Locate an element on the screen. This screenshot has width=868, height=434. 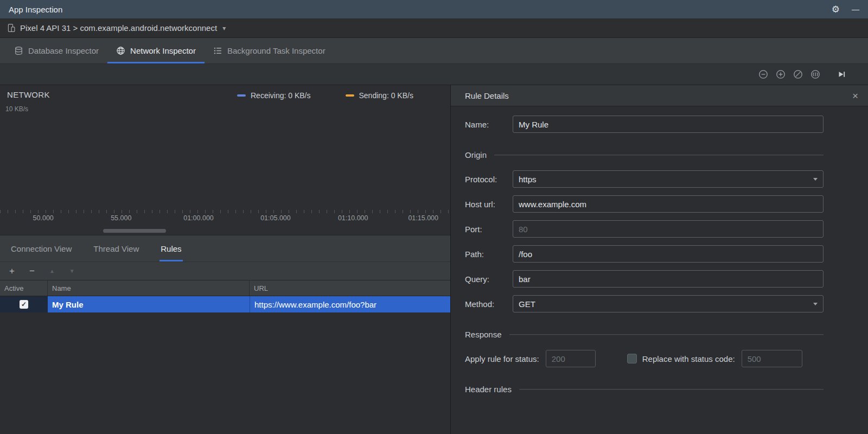
tab-background-task-inspector: Background Task Inspector is located at coordinates (269, 51).